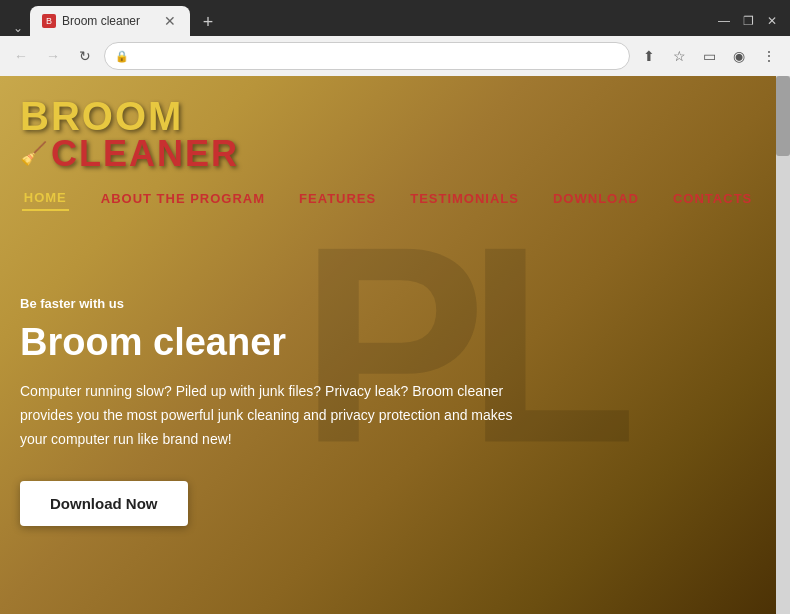 The image size is (790, 614). Describe the element at coordinates (395, 38) in the screenshot. I see `browser-frame: ⌄ B Broom cleaner ✕ + — ❐ ✕ ← → ↻ 🔒 ⬆ ☆ …` at that location.